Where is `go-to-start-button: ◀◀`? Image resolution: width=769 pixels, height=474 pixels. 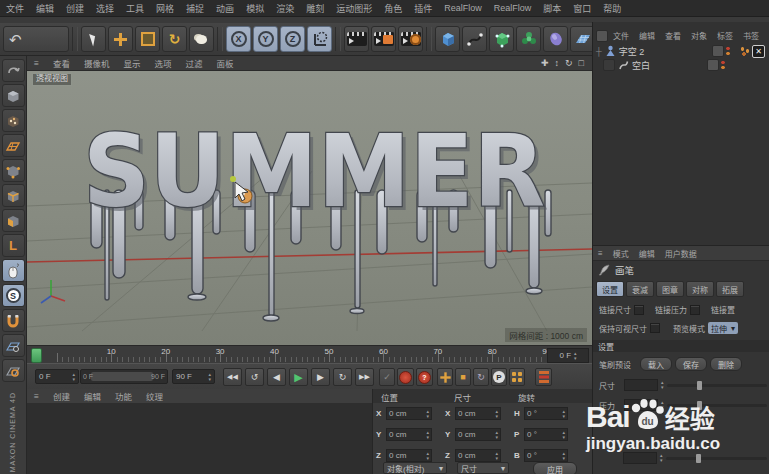 go-to-start-button: ◀◀ is located at coordinates (232, 377).